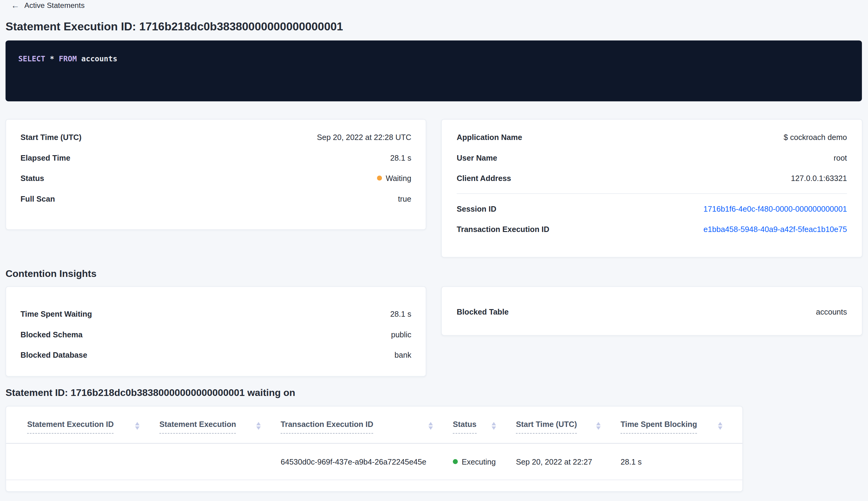  What do you see at coordinates (399, 178) in the screenshot?
I see `status-value: Waiting` at bounding box center [399, 178].